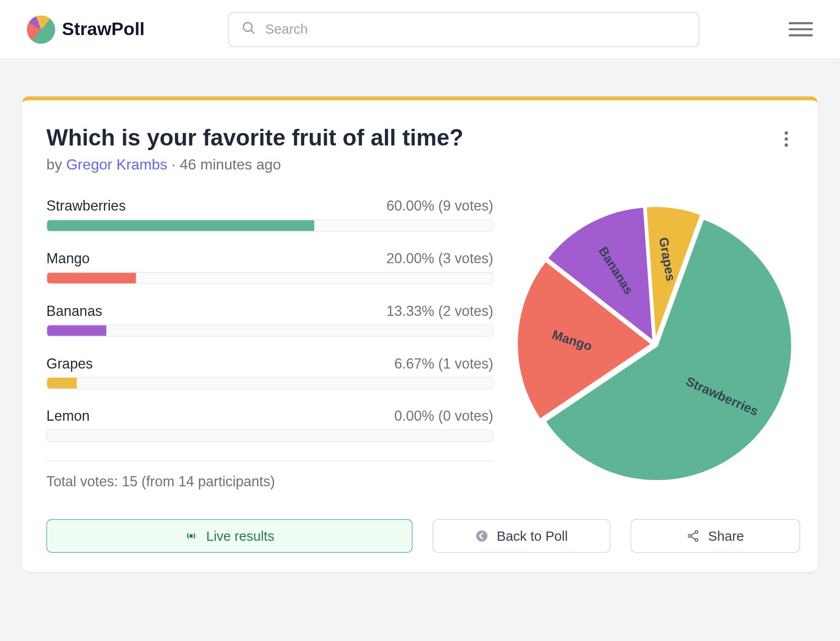 This screenshot has width=840, height=641. What do you see at coordinates (270, 215) in the screenshot?
I see `result-bar: Strawberries60.00% (9 votes)` at bounding box center [270, 215].